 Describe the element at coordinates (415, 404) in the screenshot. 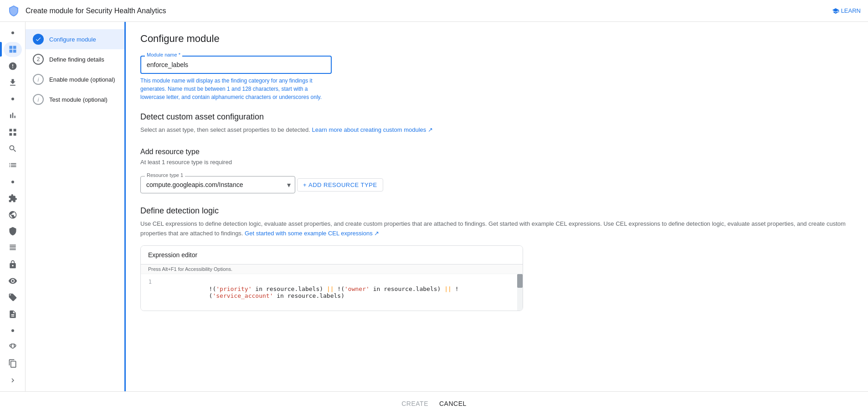

I see `create-button: CREATE` at that location.